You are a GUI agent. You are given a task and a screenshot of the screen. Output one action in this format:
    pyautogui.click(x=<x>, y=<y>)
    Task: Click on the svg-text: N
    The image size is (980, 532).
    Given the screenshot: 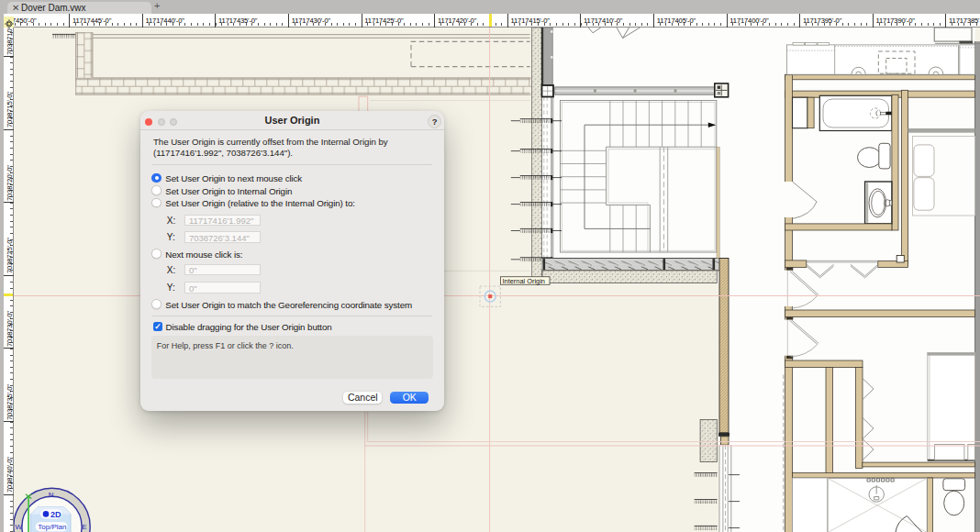 What is the action you would take?
    pyautogui.click(x=51, y=493)
    